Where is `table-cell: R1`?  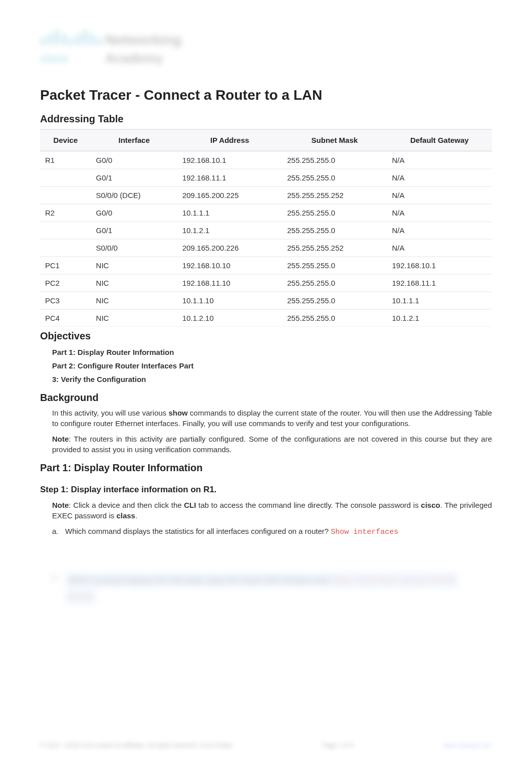 table-cell: R1 is located at coordinates (66, 160).